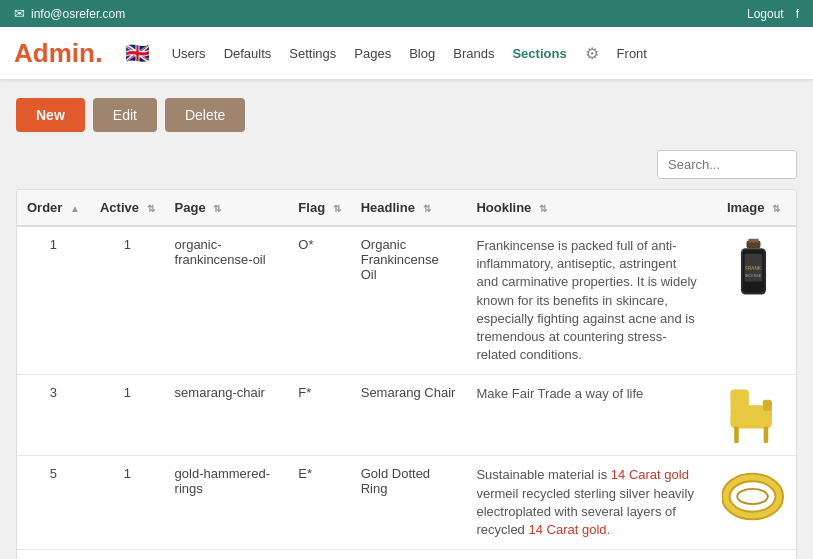 The height and width of the screenshot is (559, 813). What do you see at coordinates (58, 53) in the screenshot?
I see `nav-logo: Admin.` at bounding box center [58, 53].